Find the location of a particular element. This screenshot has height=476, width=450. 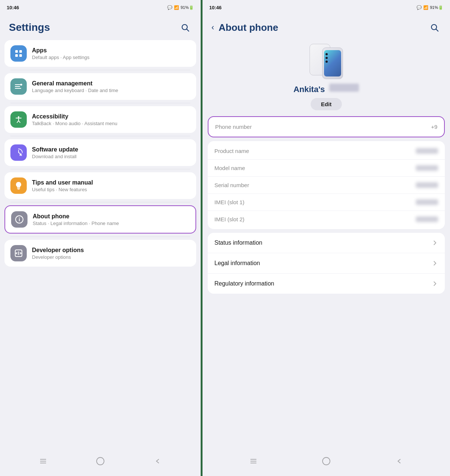

accessibility-subtitle: TalkBack · Mono audio · Assistant menu is located at coordinates (111, 123).